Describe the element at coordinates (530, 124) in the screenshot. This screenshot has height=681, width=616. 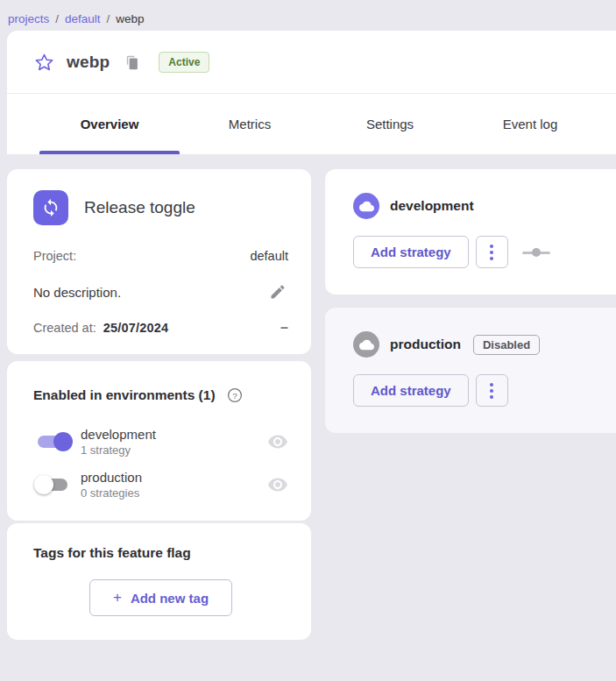
I see `tab-event-log: Event log` at that location.